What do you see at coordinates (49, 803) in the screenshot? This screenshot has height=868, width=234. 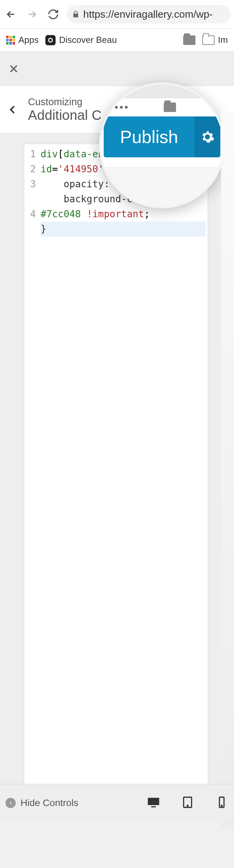 I see `hide-controls-label: Hide Controls` at bounding box center [49, 803].